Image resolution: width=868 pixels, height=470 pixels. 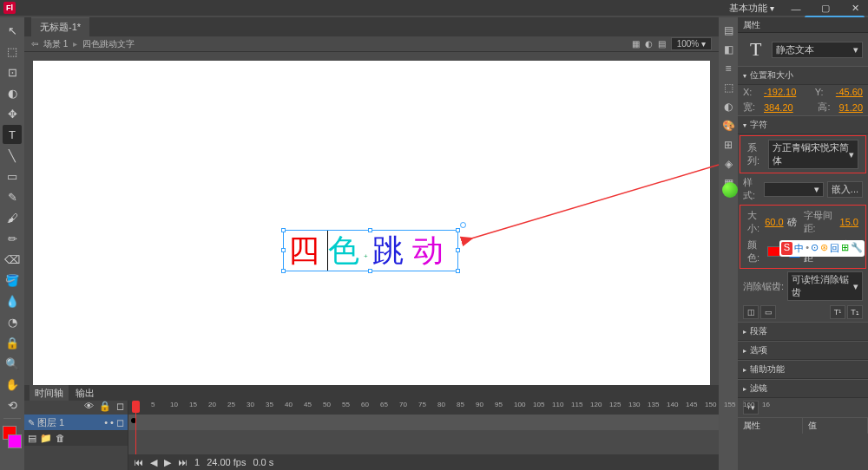 I want to click on handle-tm, so click(x=370, y=231).